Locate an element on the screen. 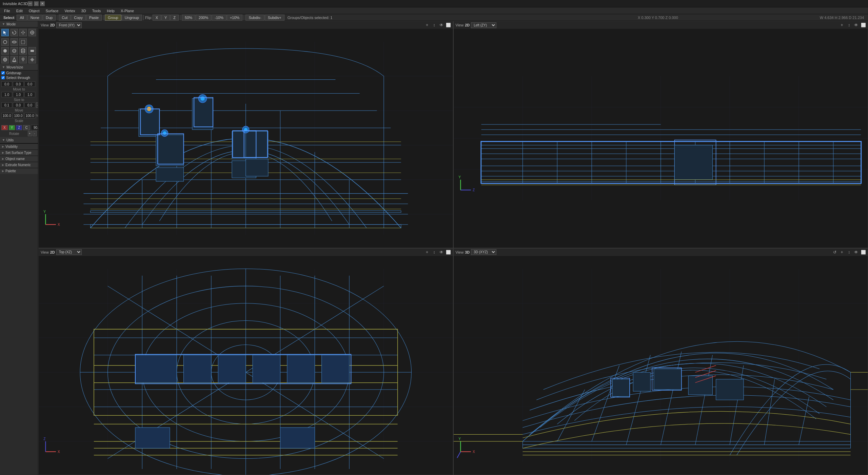 The image size is (868, 475). dup-button: Dup is located at coordinates (49, 18).